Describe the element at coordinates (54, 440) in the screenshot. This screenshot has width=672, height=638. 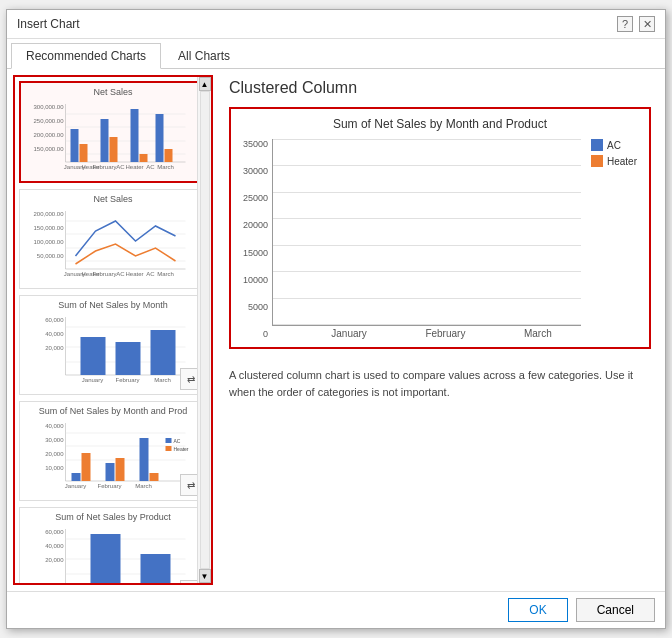
I see `svg-text: 30,000` at that location.